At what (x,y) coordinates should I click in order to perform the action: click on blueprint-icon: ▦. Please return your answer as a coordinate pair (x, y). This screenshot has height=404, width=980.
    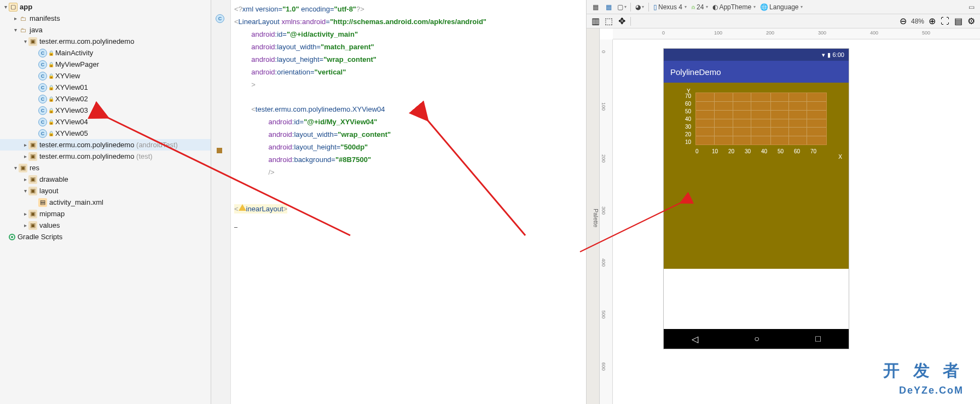
    Looking at the image, I should click on (608, 7).